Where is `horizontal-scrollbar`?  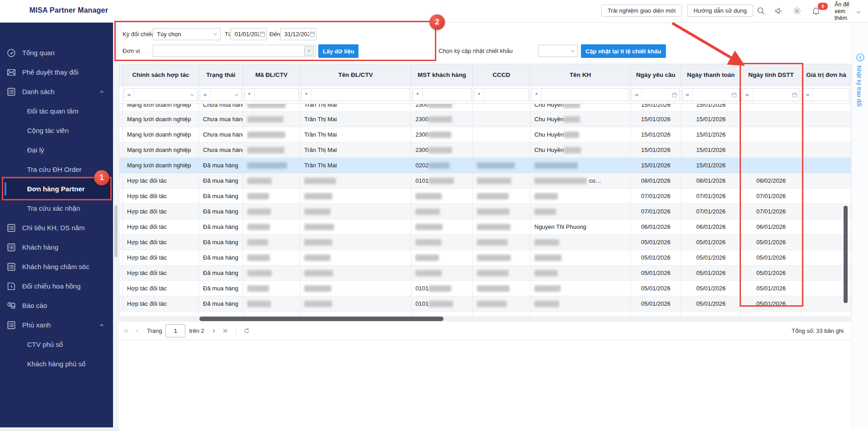
horizontal-scrollbar is located at coordinates (485, 319).